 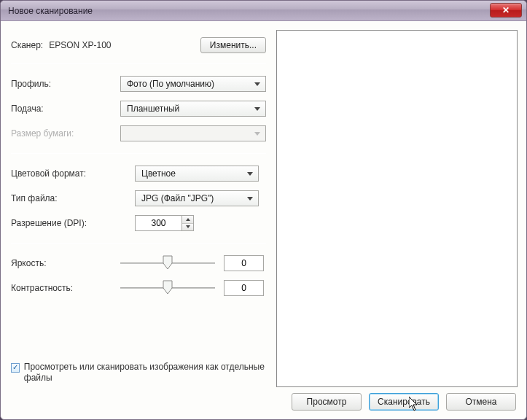 What do you see at coordinates (138, 288) in the screenshot?
I see `contrast-row: Контрастность: 0` at bounding box center [138, 288].